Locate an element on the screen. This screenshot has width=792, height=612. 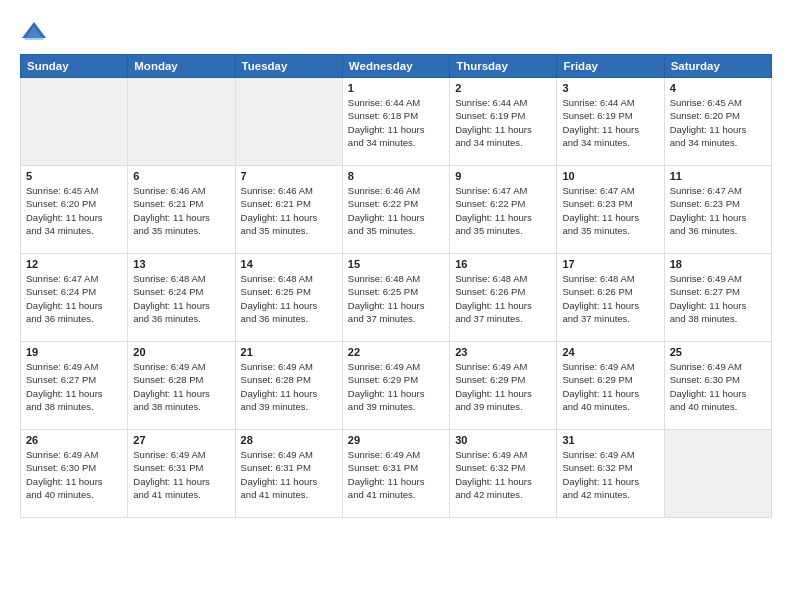
day-number: 1 is located at coordinates (396, 88).